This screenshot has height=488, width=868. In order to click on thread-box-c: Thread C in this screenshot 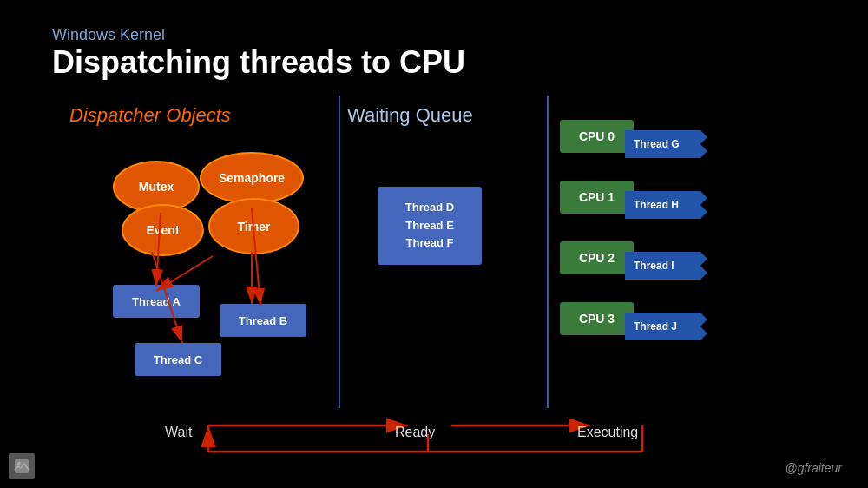, I will do `click(178, 359)`.